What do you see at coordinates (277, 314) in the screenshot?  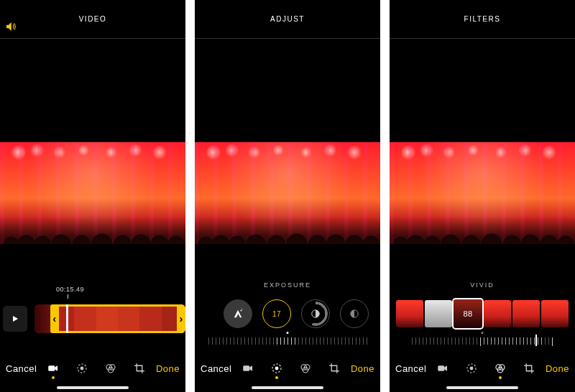 I see `exposure-value: 17` at bounding box center [277, 314].